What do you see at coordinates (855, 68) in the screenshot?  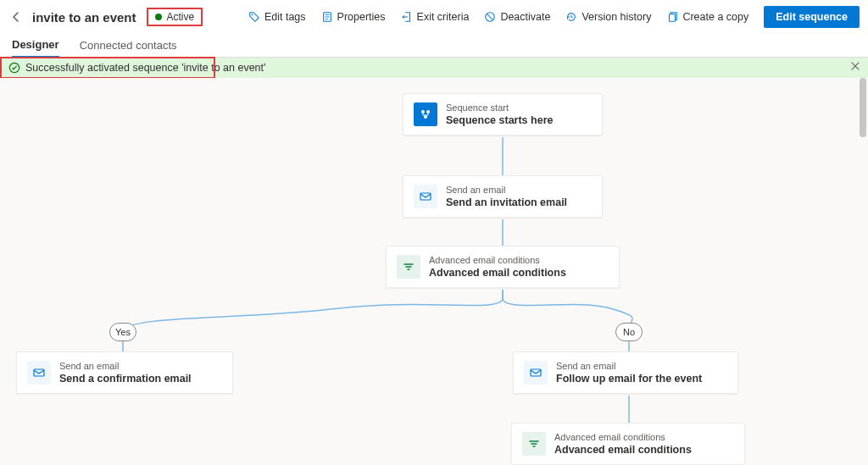 I see `banner-close-button` at bounding box center [855, 68].